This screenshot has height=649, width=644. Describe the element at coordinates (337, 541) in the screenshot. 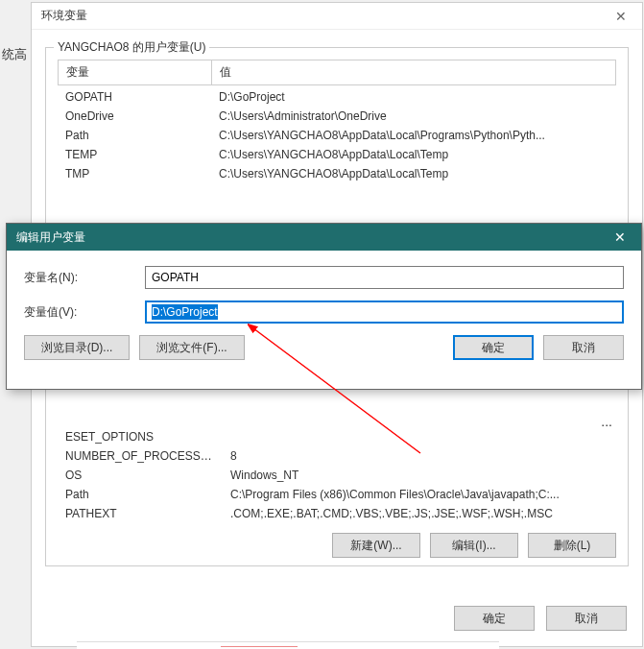

I see `system-button-row: 新建(W)... 编辑(I)... 删除(L)` at that location.